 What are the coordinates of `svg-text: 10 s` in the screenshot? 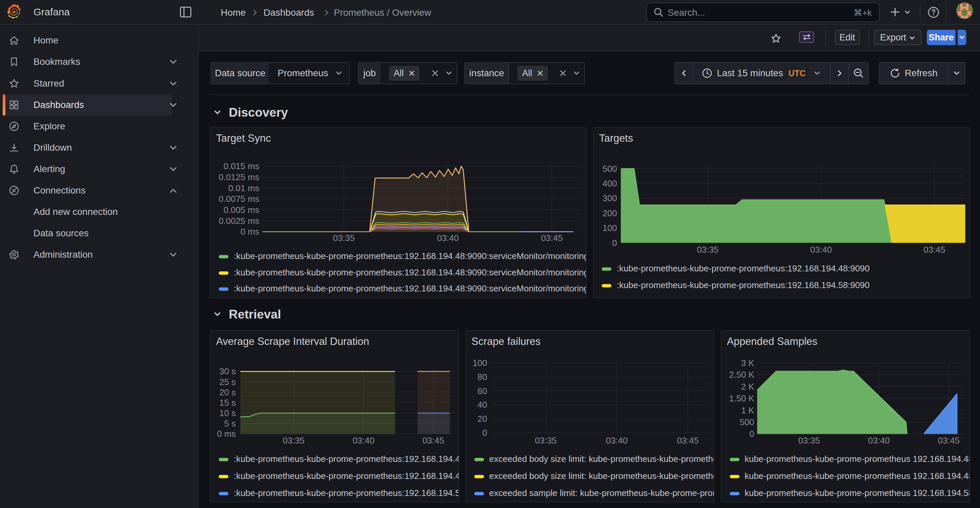 It's located at (228, 413).